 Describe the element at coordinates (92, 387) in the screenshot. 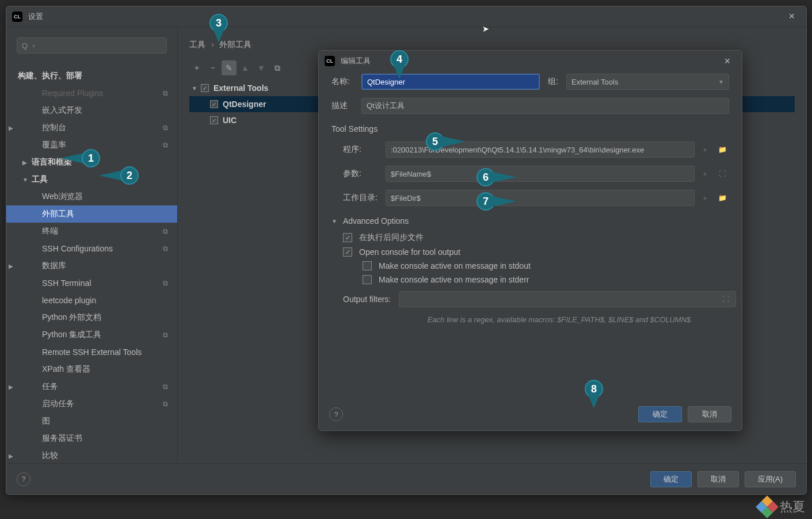

I see `sidebar-item: ▶任务⧉` at that location.